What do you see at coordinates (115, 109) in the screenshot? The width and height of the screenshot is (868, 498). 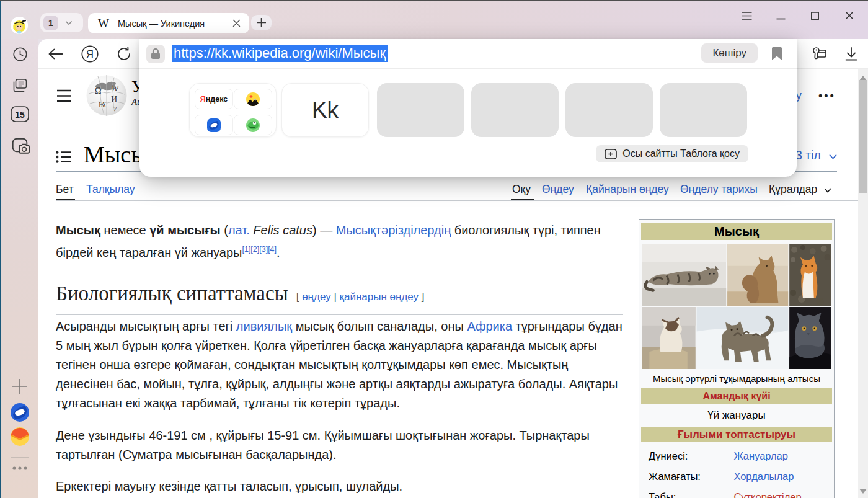 I see `svg-text: 7` at bounding box center [115, 109].